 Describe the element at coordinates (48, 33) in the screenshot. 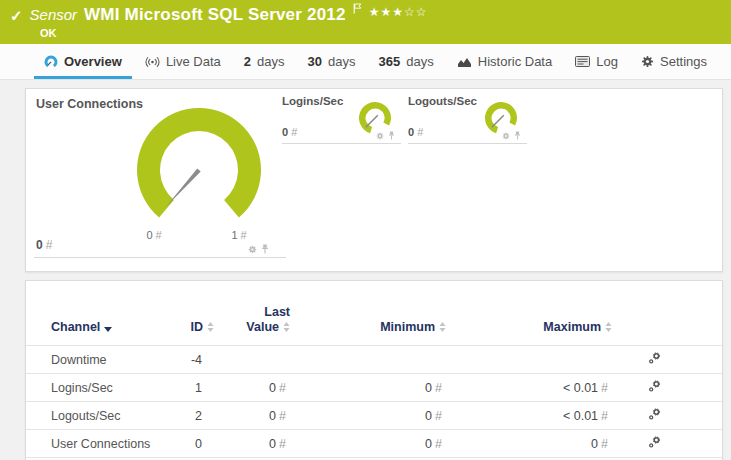

I see `sensor-status-text: OK` at that location.